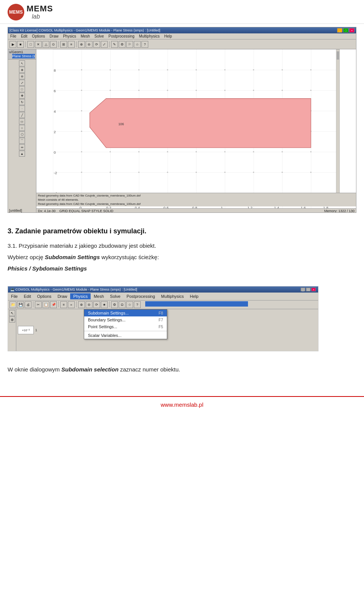  Describe the element at coordinates (99, 296) in the screenshot. I see `ms-menu-mesh: Mesh` at that location.